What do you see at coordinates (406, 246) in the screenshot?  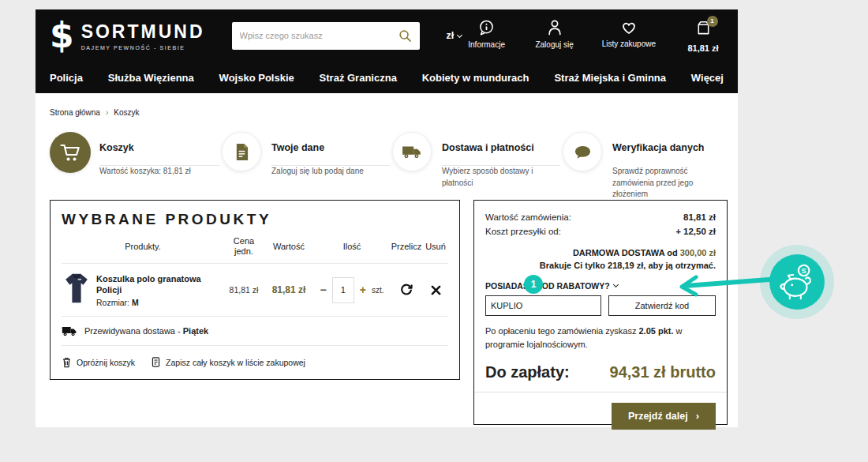 I see `col-recalc: Przelicz` at bounding box center [406, 246].